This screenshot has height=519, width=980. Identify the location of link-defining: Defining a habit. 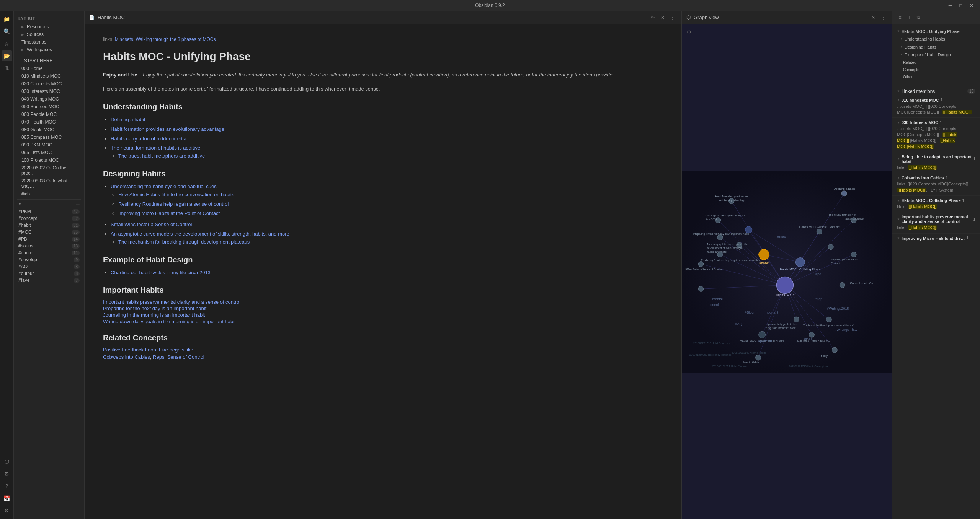
(128, 119).